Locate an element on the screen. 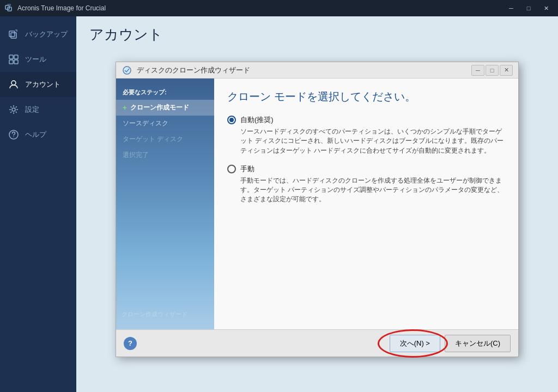 The image size is (558, 392). app-icon is located at coordinates (9, 8).